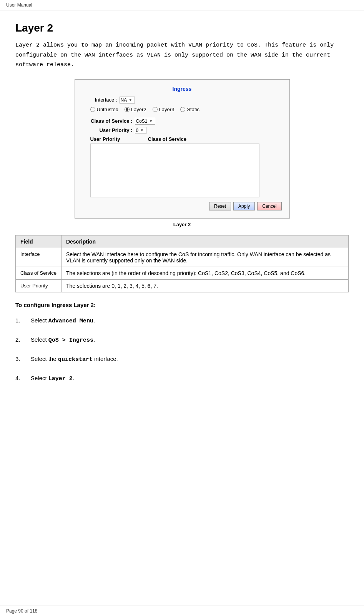 This screenshot has width=364, height=616. What do you see at coordinates (23, 359) in the screenshot?
I see `step-number: 3.` at bounding box center [23, 359].